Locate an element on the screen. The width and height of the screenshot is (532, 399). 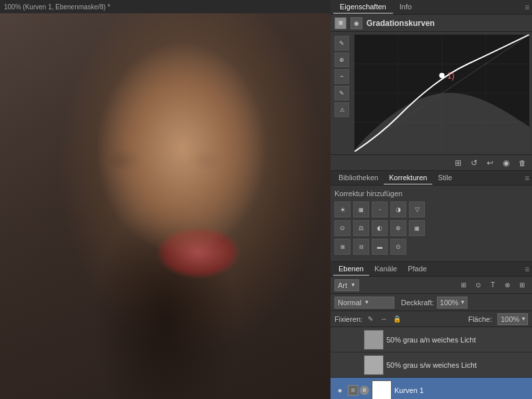
korrekturen-title: Korrektur hinzufügen is located at coordinates (431, 194).